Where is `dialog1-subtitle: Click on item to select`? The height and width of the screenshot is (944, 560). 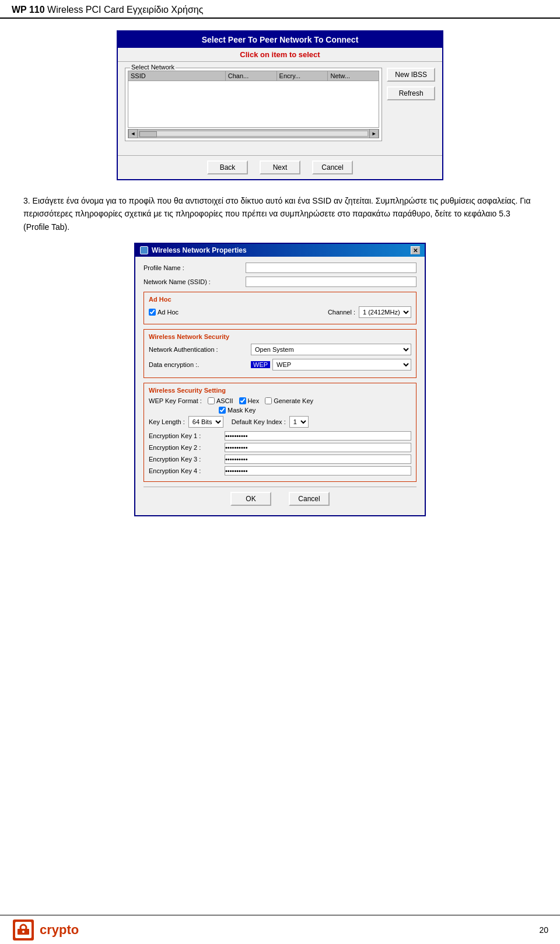
dialog1-subtitle: Click on item to select is located at coordinates (280, 55).